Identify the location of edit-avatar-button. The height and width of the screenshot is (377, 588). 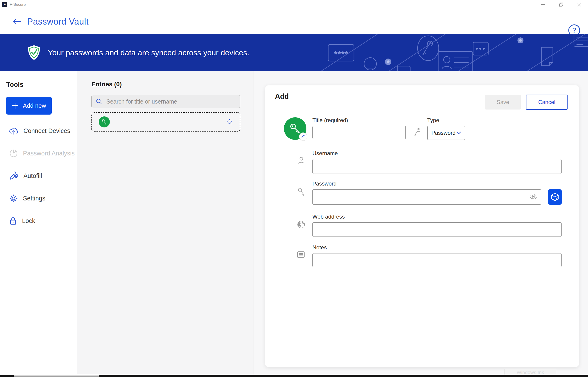
(303, 137).